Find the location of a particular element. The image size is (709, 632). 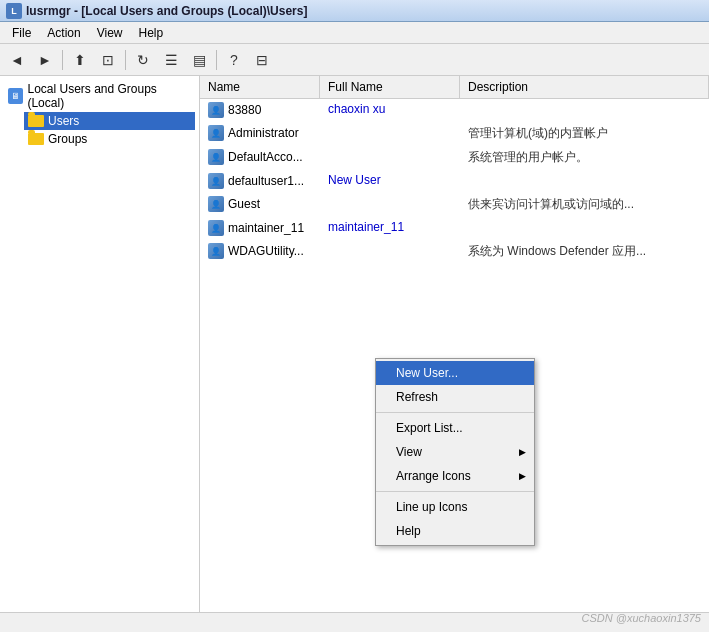

user-name: DefaultAcco... is located at coordinates (266, 157).